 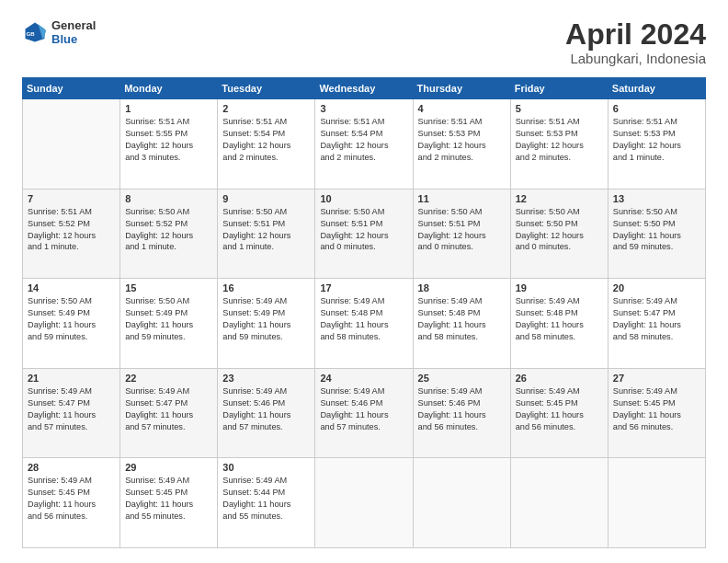 I want to click on header-row: SundayMondayTuesdayWednesdayThursdayFrid…, so click(x=364, y=88).